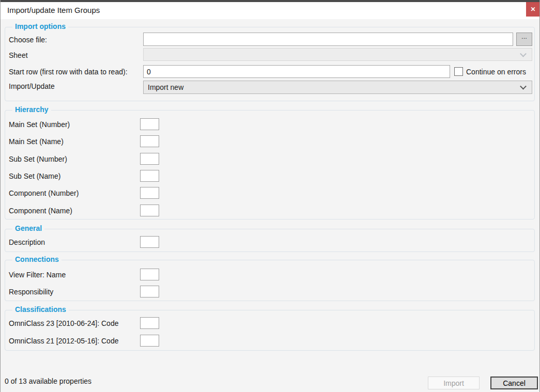  What do you see at coordinates (64, 341) in the screenshot?
I see `omniclass-21-code-label: OmniClass 21 [2012-05-16]: Code` at bounding box center [64, 341].